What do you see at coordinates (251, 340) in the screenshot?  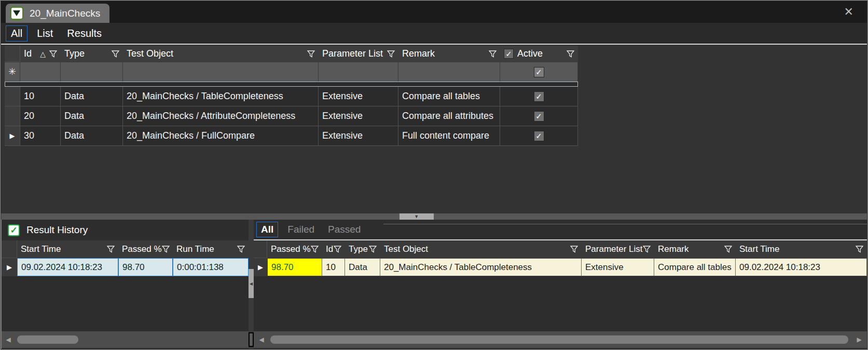 I see `scrollbar-grip` at bounding box center [251, 340].